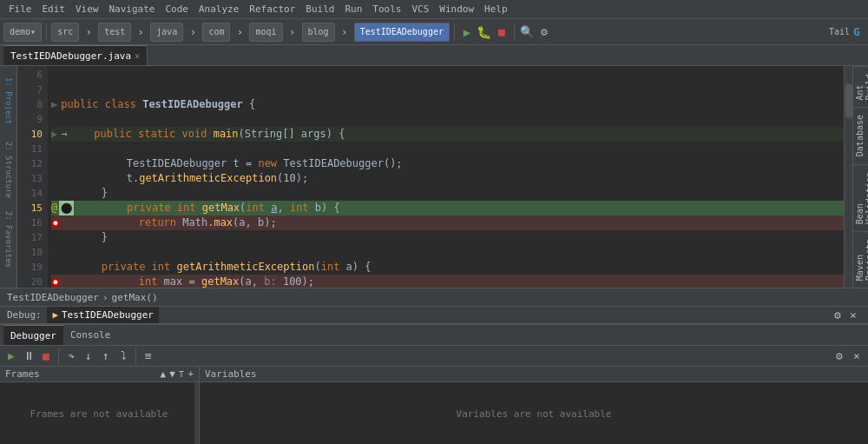  I want to click on file-tab-name: TestIEDADebugger.java, so click(71, 56).